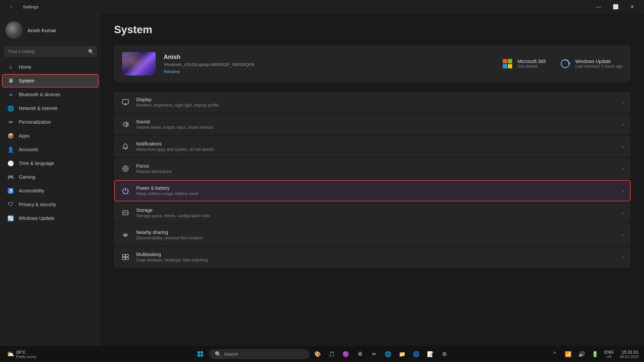 The height and width of the screenshot is (362, 644). What do you see at coordinates (532, 66) in the screenshot?
I see `microsoft365-subtitle: Get started` at bounding box center [532, 66].